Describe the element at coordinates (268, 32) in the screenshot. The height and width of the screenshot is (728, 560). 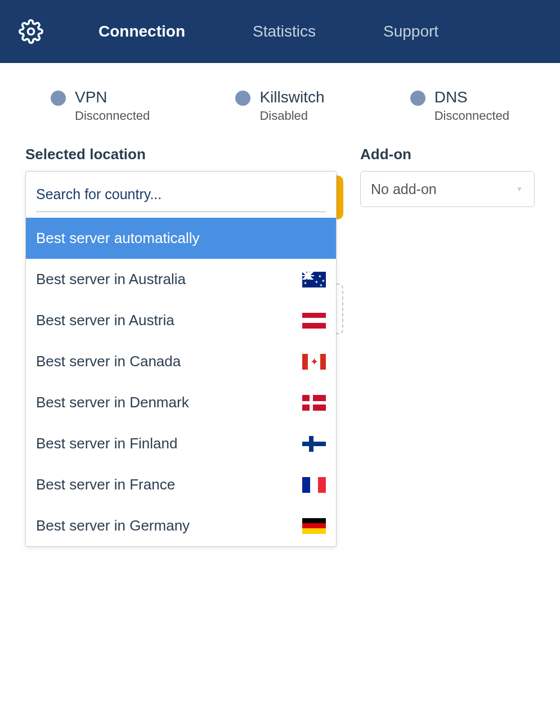
I see `header-tabs: Connection Statistics Support` at that location.